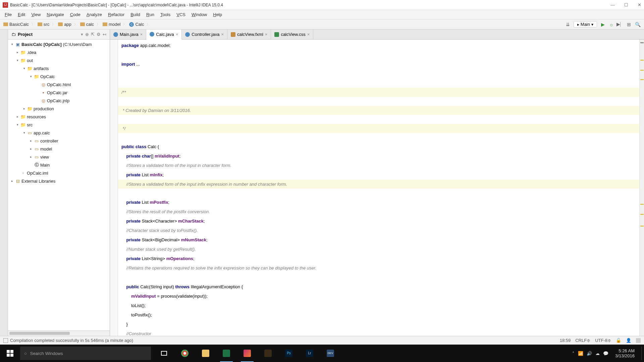 The image size is (644, 362). I want to click on tree-item: ▾📁src, so click(59, 125).